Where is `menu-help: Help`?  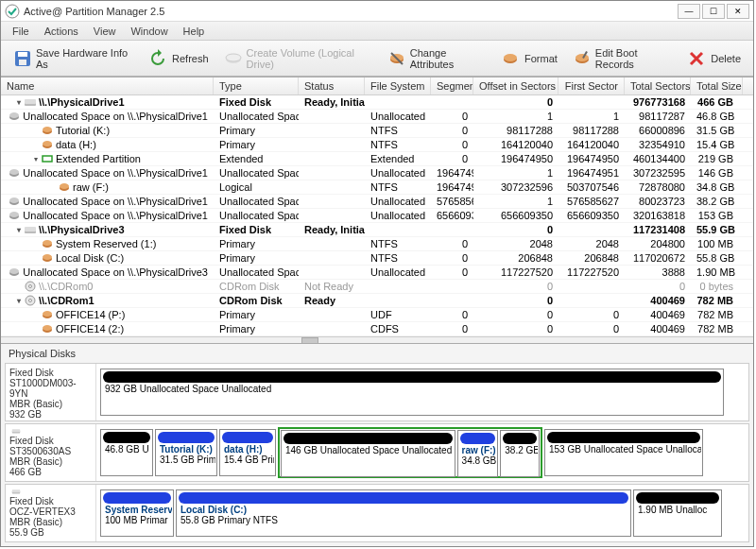
menu-help: Help is located at coordinates (195, 31).